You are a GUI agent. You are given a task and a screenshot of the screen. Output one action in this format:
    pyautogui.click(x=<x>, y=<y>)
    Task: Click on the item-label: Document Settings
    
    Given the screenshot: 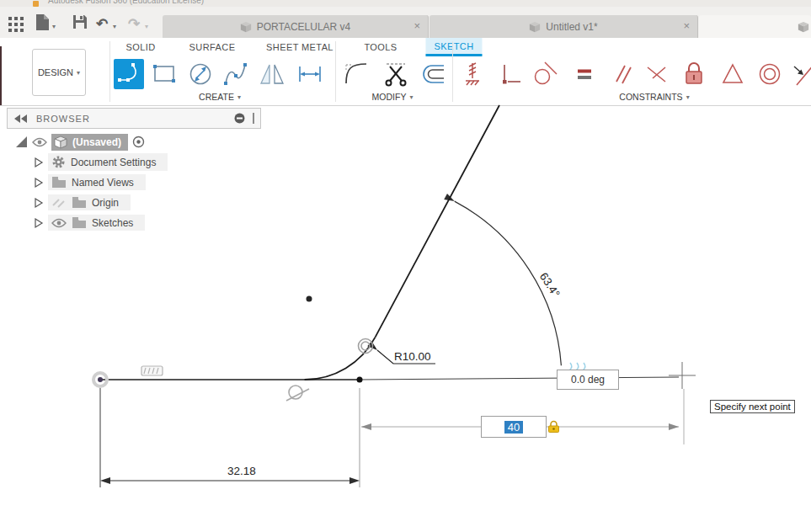 What is the action you would take?
    pyautogui.click(x=113, y=162)
    